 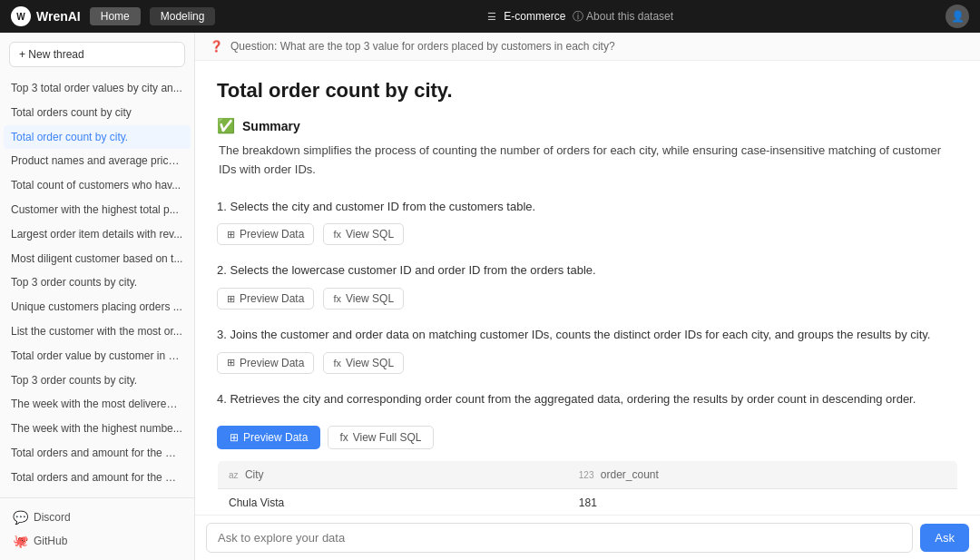 What do you see at coordinates (97, 113) in the screenshot?
I see `sidebar-item-1: Total orders count by city` at bounding box center [97, 113].